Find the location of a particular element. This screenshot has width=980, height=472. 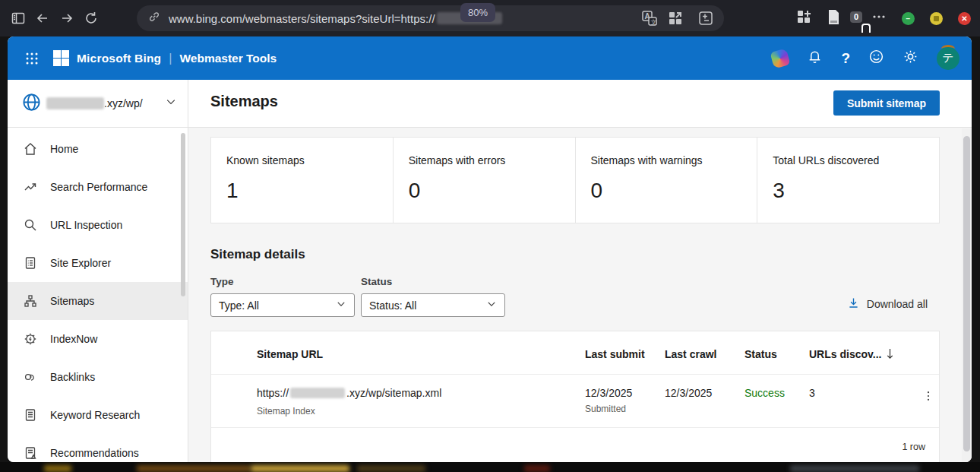

magnifier-icon is located at coordinates (30, 225).